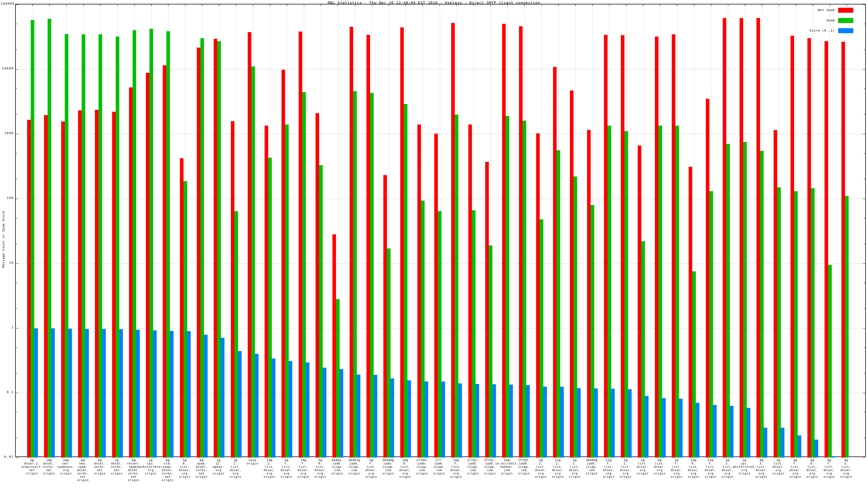  Describe the element at coordinates (727, 469) in the screenshot. I see `x-category-label: 2@ 3. list. dnswl. org origin` at that location.